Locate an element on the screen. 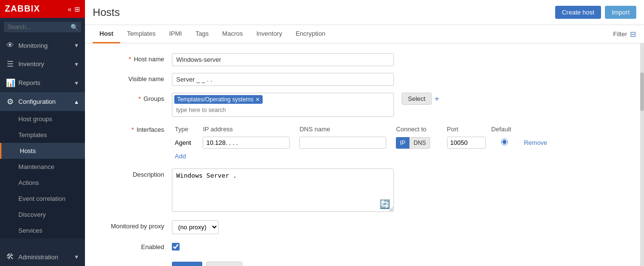 The image size is (644, 266). col-default: Default is located at coordinates (505, 129).